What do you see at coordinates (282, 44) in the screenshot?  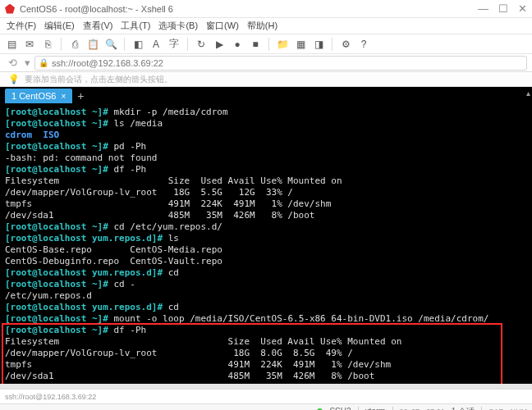 I see `folder-icon: 📁` at bounding box center [282, 44].